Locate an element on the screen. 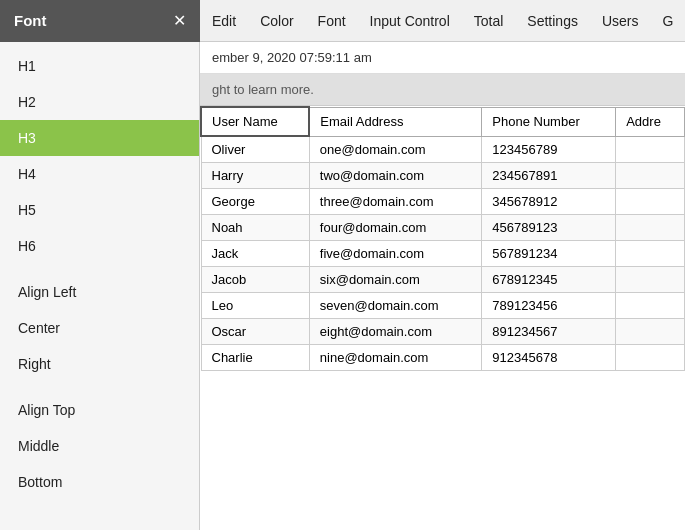 The height and width of the screenshot is (530, 685). cell-name: Oliver is located at coordinates (255, 150).